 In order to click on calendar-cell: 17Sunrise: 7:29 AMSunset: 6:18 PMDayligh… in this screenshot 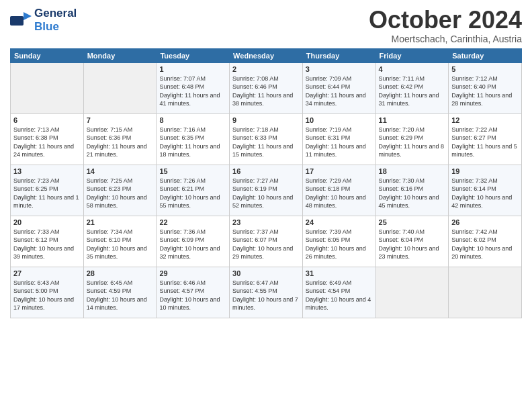, I will do `click(339, 190)`.